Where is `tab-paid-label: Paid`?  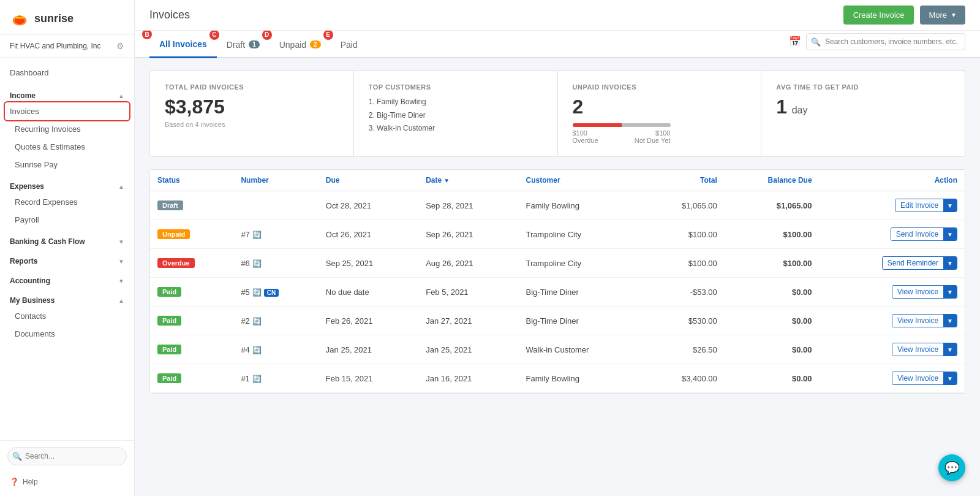
tab-paid-label: Paid is located at coordinates (349, 45).